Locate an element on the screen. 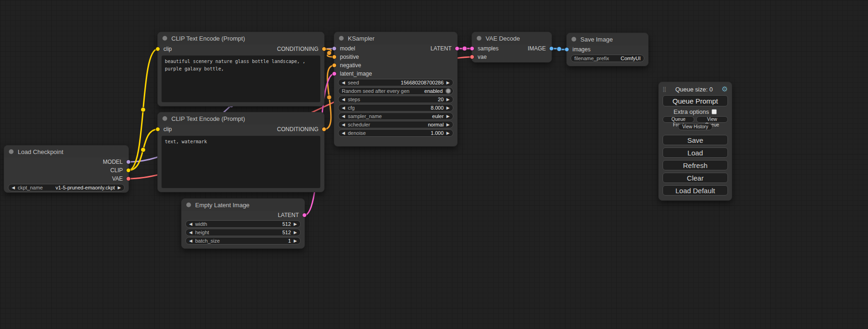 The image size is (868, 329). node-title-bar: Load Checkpoint is located at coordinates (66, 152).